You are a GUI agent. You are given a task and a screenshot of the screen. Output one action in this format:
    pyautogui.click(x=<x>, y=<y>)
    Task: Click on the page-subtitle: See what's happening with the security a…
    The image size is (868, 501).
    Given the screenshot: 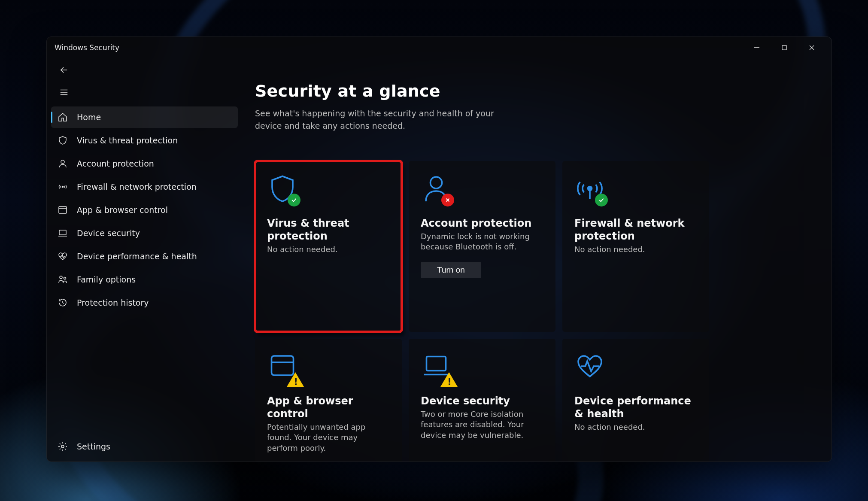 What is the action you would take?
    pyautogui.click(x=375, y=119)
    